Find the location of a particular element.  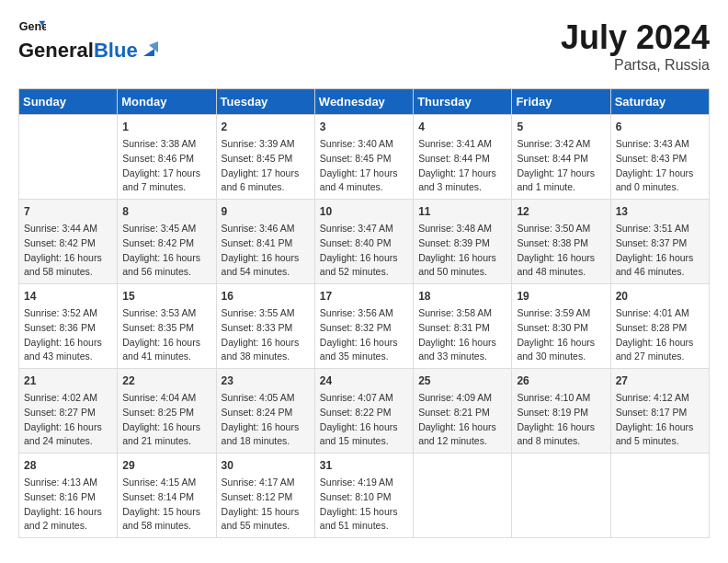

day-number: 3 is located at coordinates (364, 127).